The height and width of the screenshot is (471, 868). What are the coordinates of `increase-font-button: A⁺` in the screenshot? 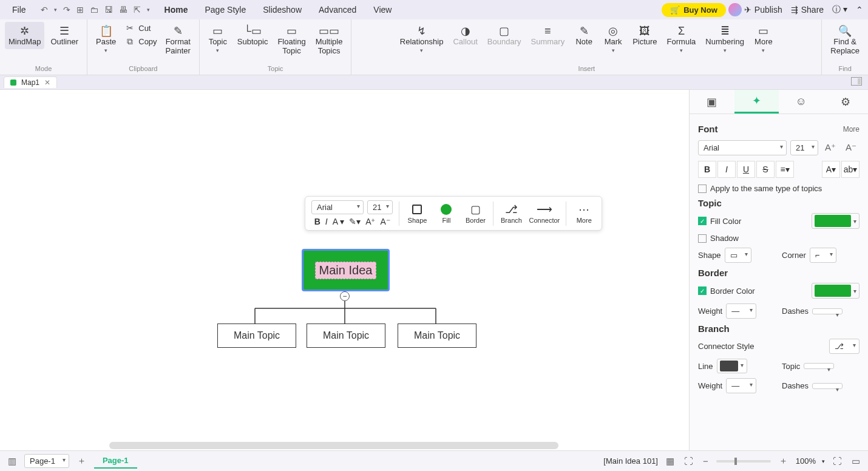 It's located at (830, 147).